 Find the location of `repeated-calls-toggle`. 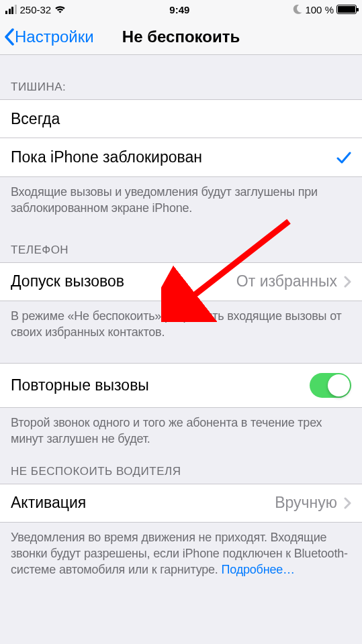

repeated-calls-toggle is located at coordinates (330, 385).